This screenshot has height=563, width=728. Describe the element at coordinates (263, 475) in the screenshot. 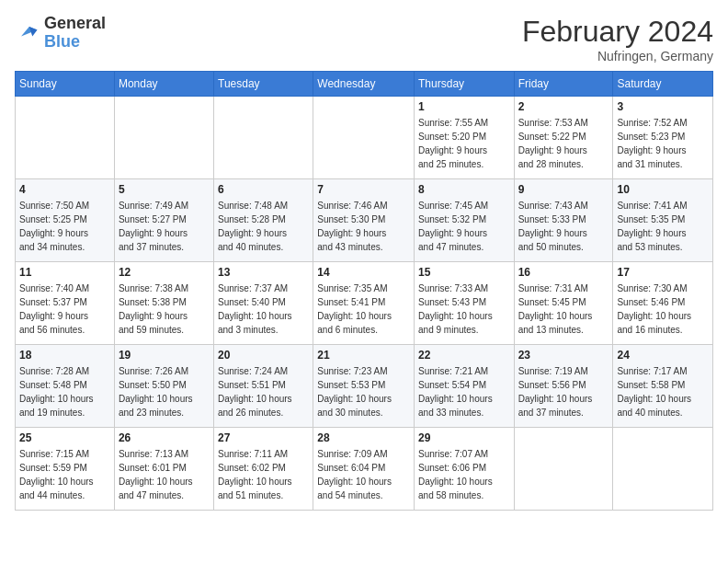

I see `day-info: Sunrise: 7:11 AM Sunset: 6:02 PM Dayligh…` at that location.